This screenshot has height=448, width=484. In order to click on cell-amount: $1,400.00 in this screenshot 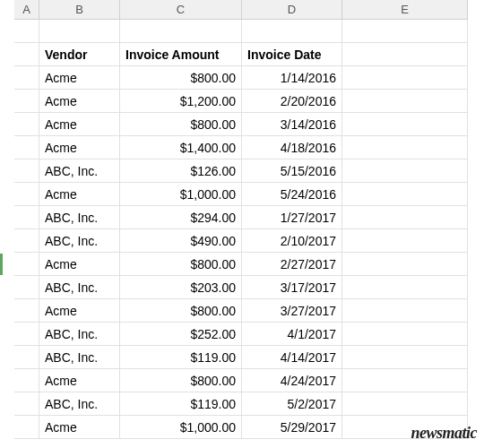, I will do `click(181, 148)`.